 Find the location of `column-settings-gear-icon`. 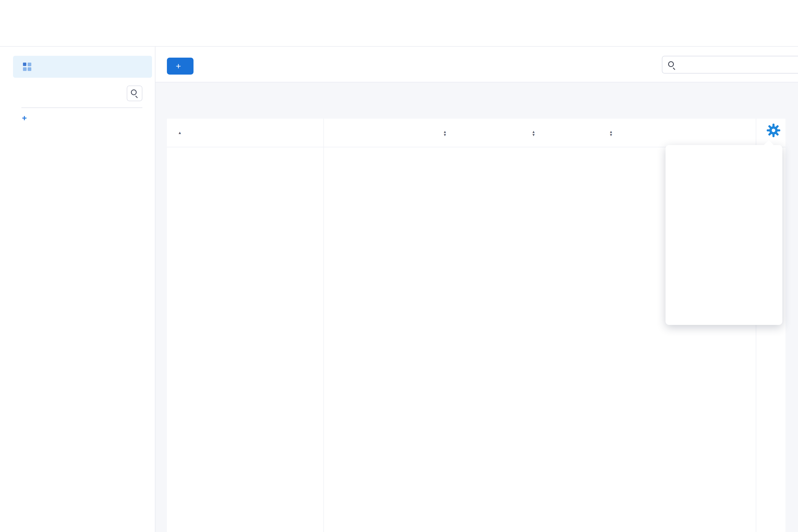

column-settings-gear-icon is located at coordinates (774, 131).